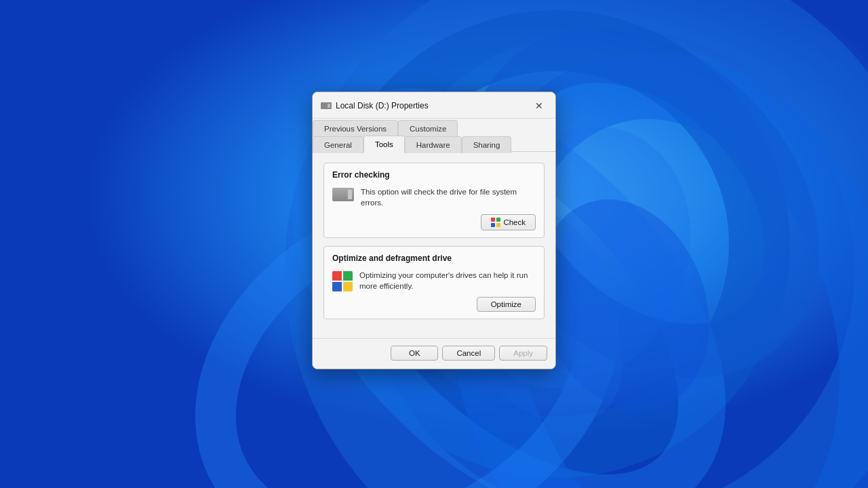  What do you see at coordinates (382, 106) in the screenshot?
I see `window-title: Local Disk (D:) Properties` at bounding box center [382, 106].